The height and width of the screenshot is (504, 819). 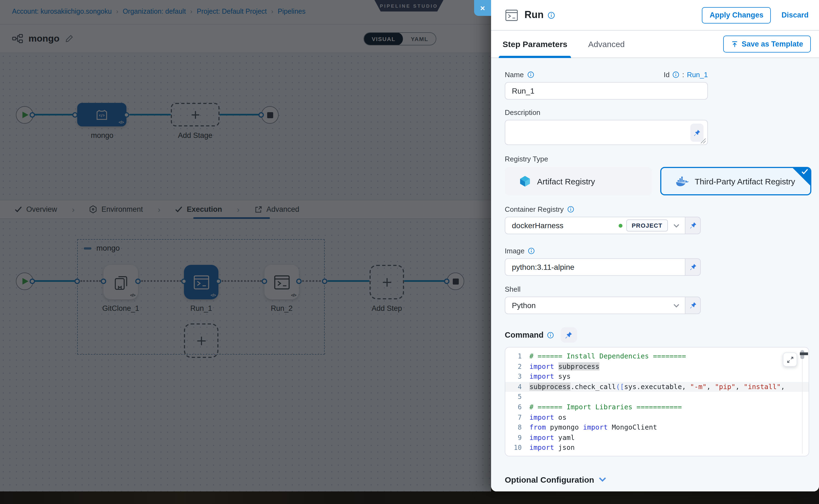 What do you see at coordinates (606, 91) in the screenshot?
I see `name-input: Run_1` at bounding box center [606, 91].